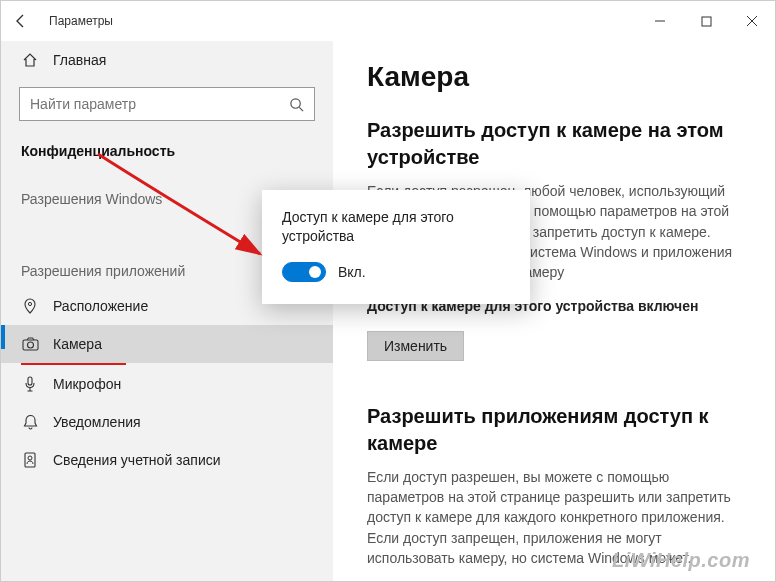 This screenshot has height=582, width=776. Describe the element at coordinates (81, 21) in the screenshot. I see `window-title: Параметры` at that location.